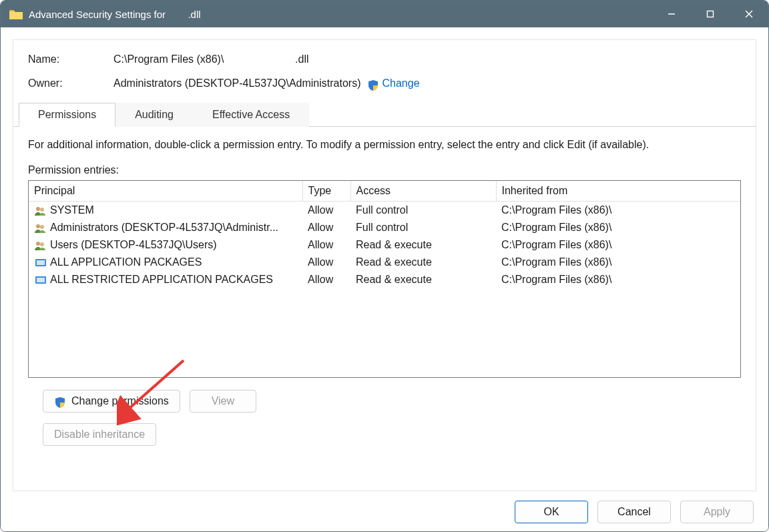 The width and height of the screenshot is (769, 532). What do you see at coordinates (184, 15) in the screenshot?
I see `window-title-filename: .dll` at bounding box center [184, 15].